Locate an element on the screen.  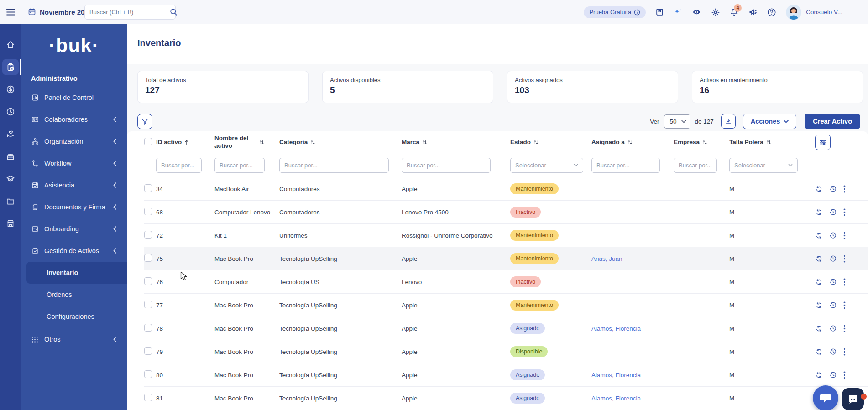
column-header-id: ID activo is located at coordinates (185, 142).